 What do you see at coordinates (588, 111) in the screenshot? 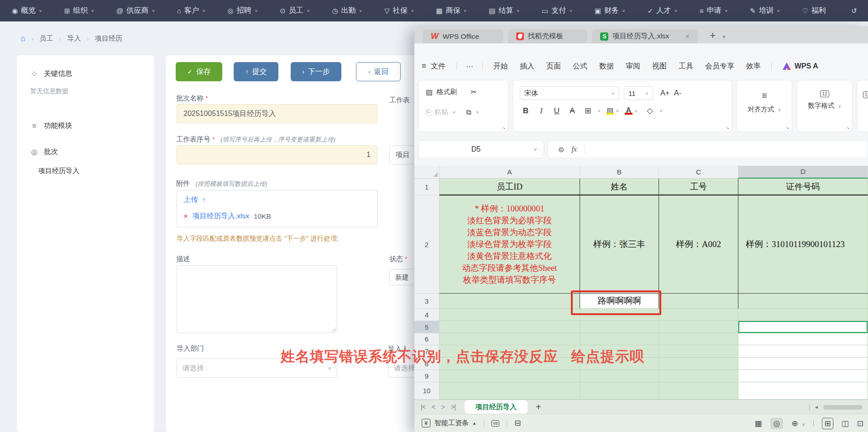
I see `borders-button: ⊞` at bounding box center [588, 111].